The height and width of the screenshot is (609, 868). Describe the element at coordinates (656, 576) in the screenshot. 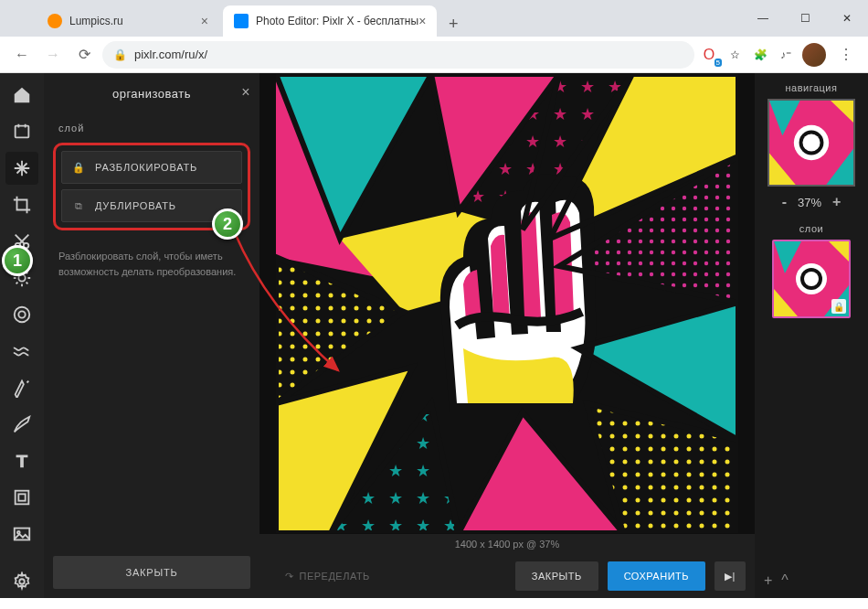

I see `save-button: СОХРАНИТЬ` at that location.